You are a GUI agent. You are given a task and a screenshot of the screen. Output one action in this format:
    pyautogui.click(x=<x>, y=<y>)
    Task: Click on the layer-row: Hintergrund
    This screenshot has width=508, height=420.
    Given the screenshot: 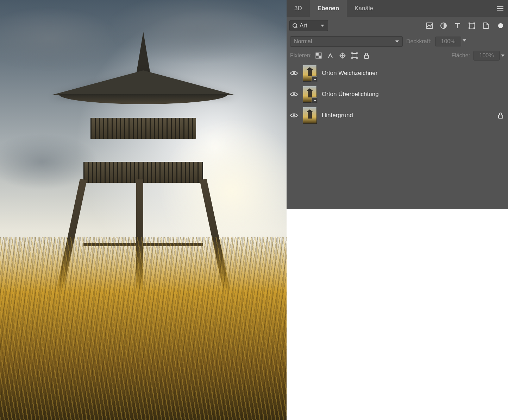 What is the action you would take?
    pyautogui.click(x=397, y=115)
    